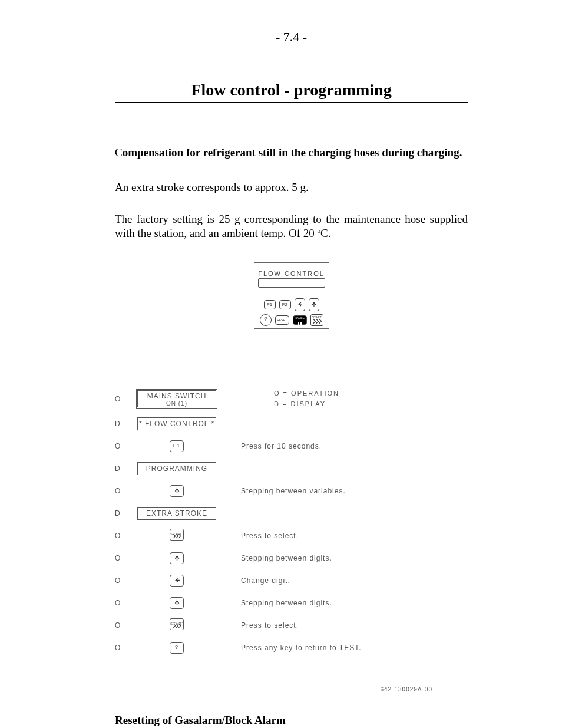 The height and width of the screenshot is (728, 562). What do you see at coordinates (291, 187) in the screenshot?
I see `paragraph-1: An extra stroke corresponds to approx. 5…` at bounding box center [291, 187].